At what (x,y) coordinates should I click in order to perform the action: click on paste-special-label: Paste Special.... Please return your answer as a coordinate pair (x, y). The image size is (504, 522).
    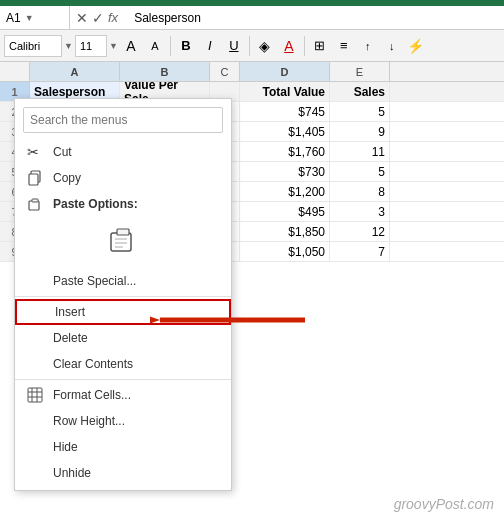
    Looking at the image, I should click on (94, 281).